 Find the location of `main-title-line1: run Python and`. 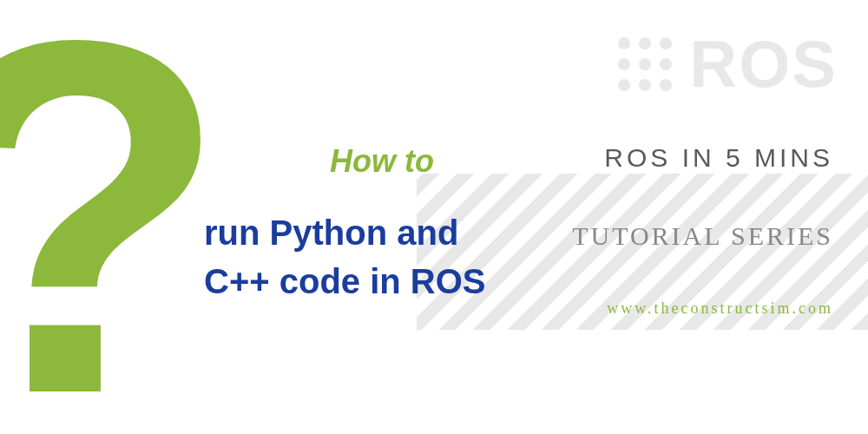

main-title-line1: run Python and is located at coordinates (345, 233).